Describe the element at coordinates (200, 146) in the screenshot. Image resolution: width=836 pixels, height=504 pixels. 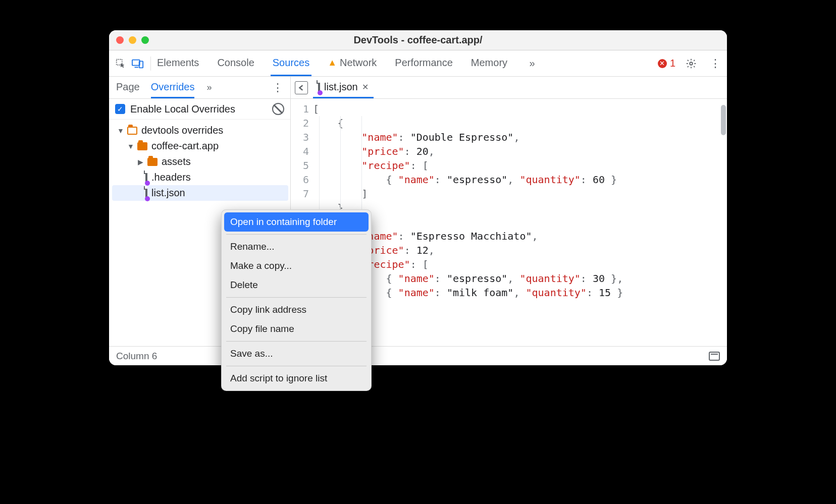
I see `tree-folder-site: ▼ coffee-cart.app` at that location.